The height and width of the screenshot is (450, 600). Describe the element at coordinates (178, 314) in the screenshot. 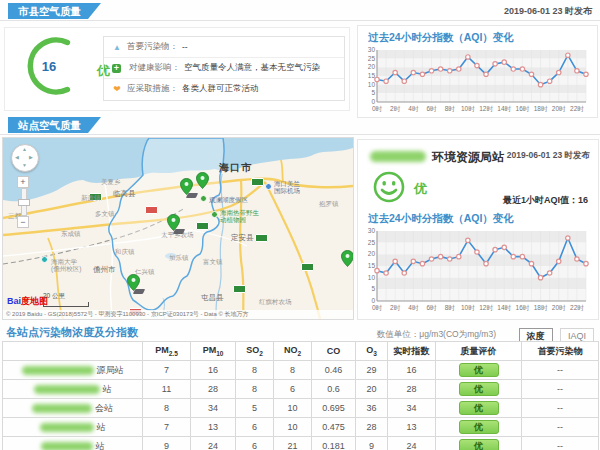

I see `map-attribution: © 2019 Baidu - GS(2018)5572号 - 甲测资字11009…` at that location.